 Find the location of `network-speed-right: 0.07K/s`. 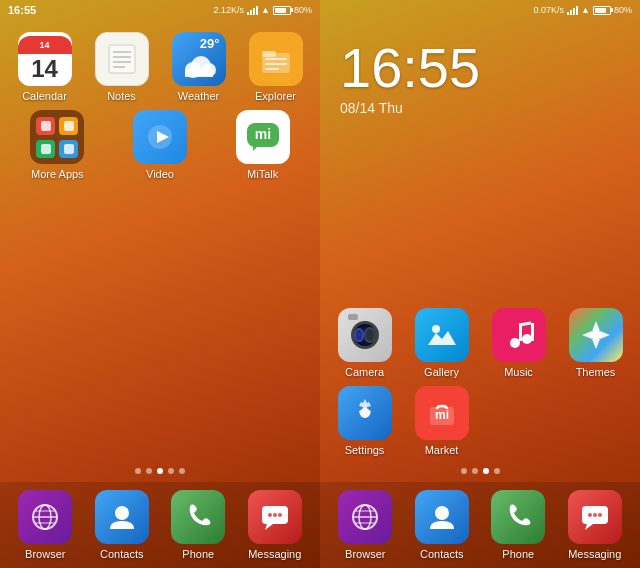

network-speed-right: 0.07K/s is located at coordinates (550, 10).